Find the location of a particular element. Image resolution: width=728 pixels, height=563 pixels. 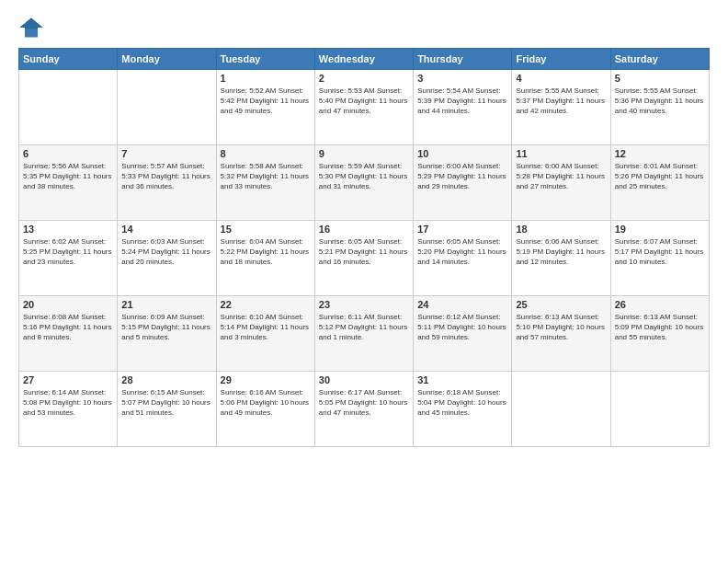

day-number: 27 is located at coordinates (68, 380).